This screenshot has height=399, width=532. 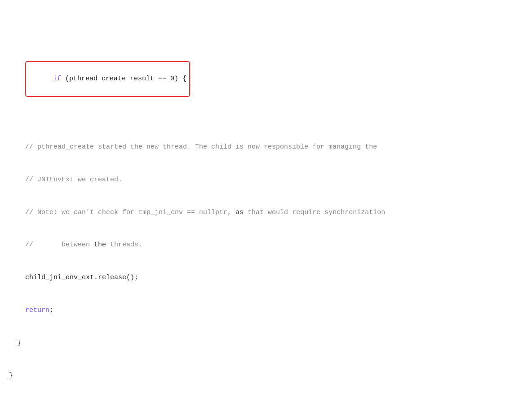 I want to click on comment-line-2: // JNIEnvExt we created., so click(x=266, y=180).